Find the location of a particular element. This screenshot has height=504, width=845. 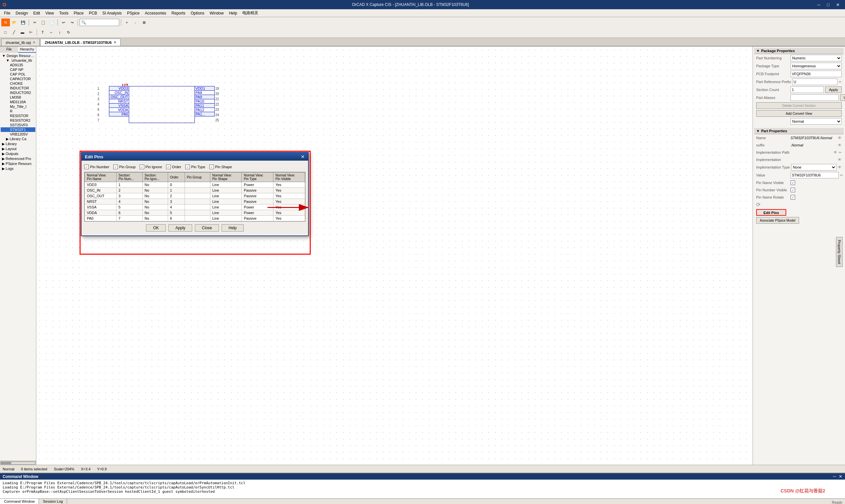

undo-button: ↩ is located at coordinates (63, 22).